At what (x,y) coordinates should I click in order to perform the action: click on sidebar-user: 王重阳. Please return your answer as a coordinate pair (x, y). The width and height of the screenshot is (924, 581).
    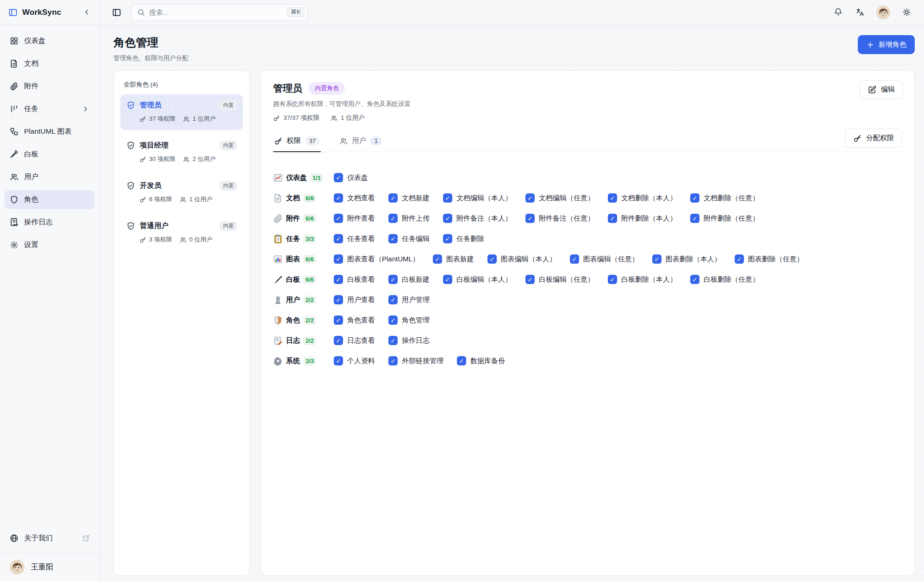
    Looking at the image, I should click on (50, 567).